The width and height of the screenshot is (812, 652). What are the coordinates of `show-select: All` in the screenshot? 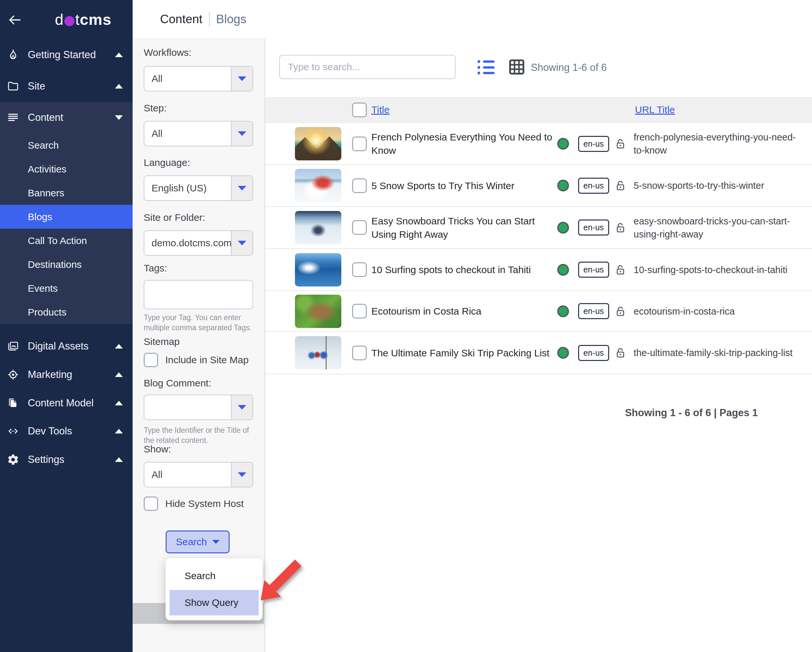 It's located at (198, 475).